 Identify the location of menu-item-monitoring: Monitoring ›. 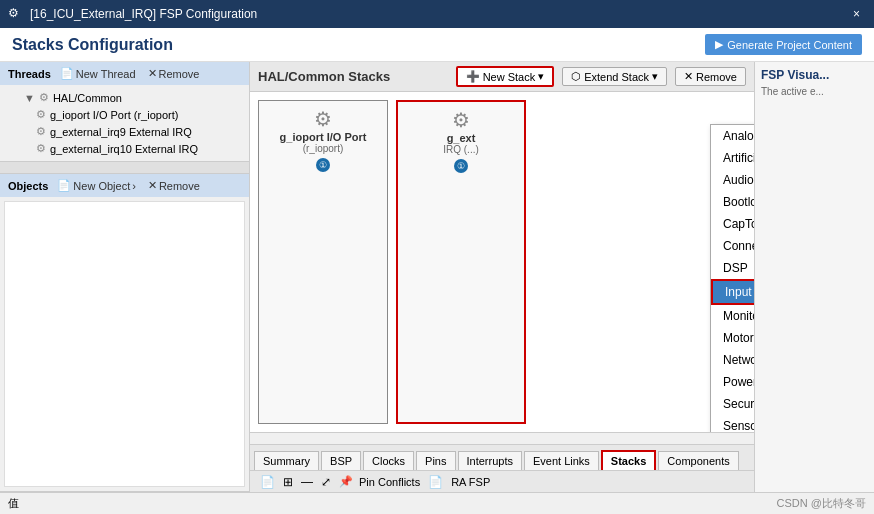
(732, 316).